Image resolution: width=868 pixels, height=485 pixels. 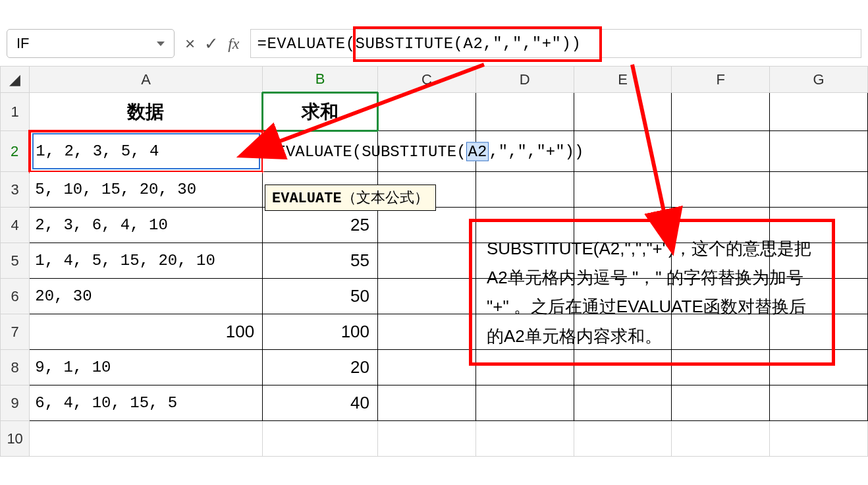 What do you see at coordinates (15, 332) in the screenshot?
I see `row-header-7: 7` at bounding box center [15, 332].